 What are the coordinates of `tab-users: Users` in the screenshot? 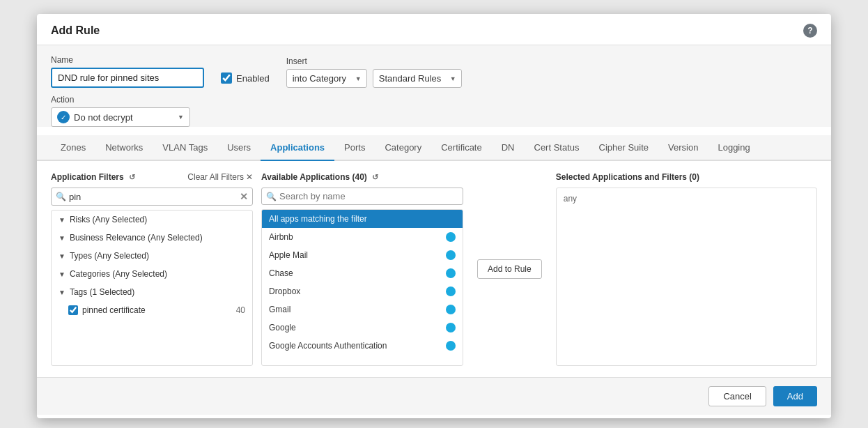 It's located at (239, 148).